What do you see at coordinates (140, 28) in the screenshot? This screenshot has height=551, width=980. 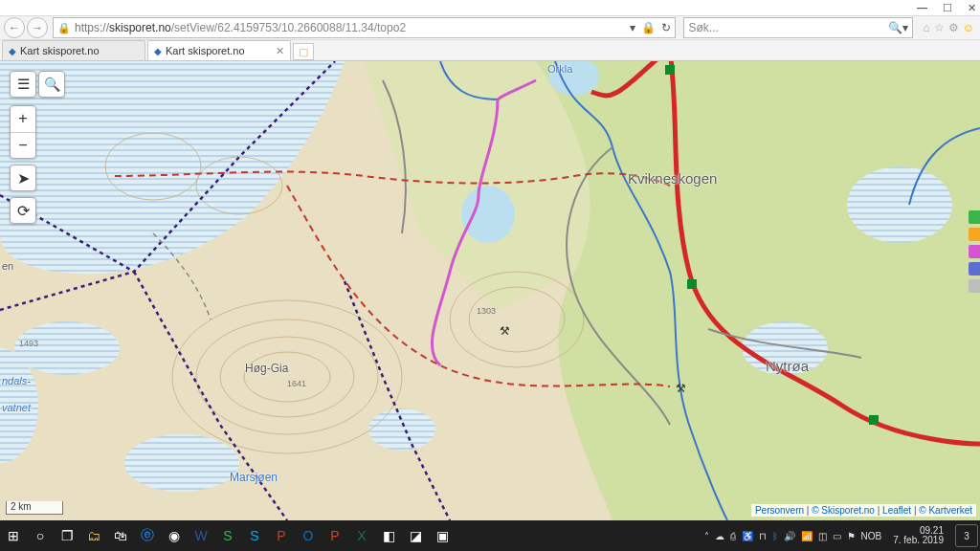 I see `url-host: skisporet.no` at bounding box center [140, 28].